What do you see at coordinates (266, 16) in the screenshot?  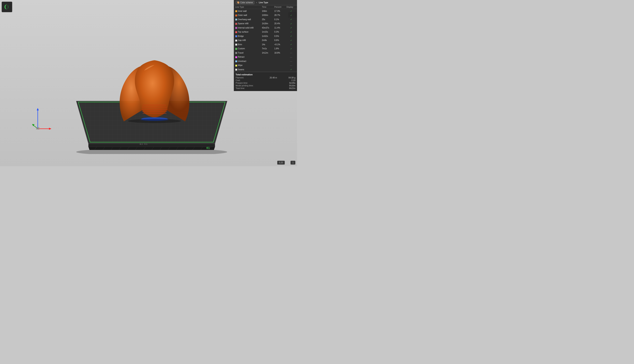 I see `legend-row-1: Outer wall1h50m28.7%✓` at bounding box center [266, 16].